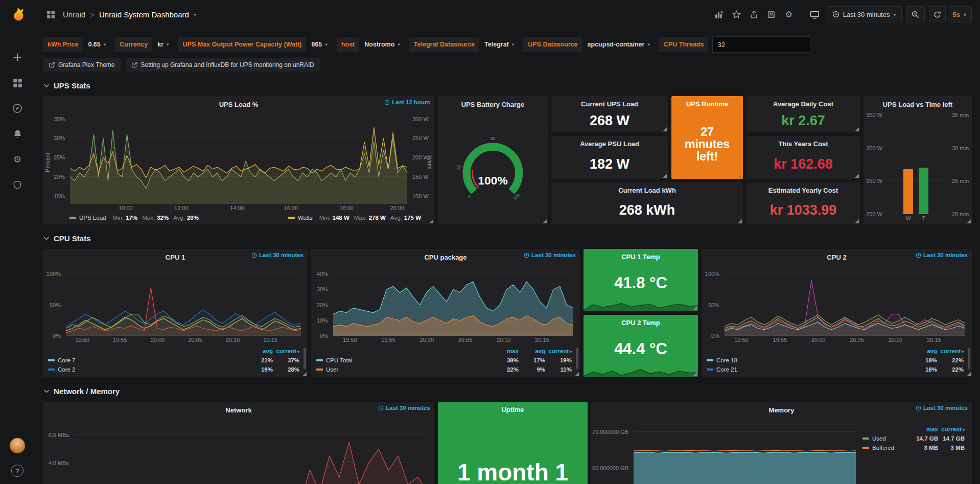 This screenshot has height=484, width=980. What do you see at coordinates (404, 360) in the screenshot?
I see `legend-item: CPU Total` at bounding box center [404, 360].